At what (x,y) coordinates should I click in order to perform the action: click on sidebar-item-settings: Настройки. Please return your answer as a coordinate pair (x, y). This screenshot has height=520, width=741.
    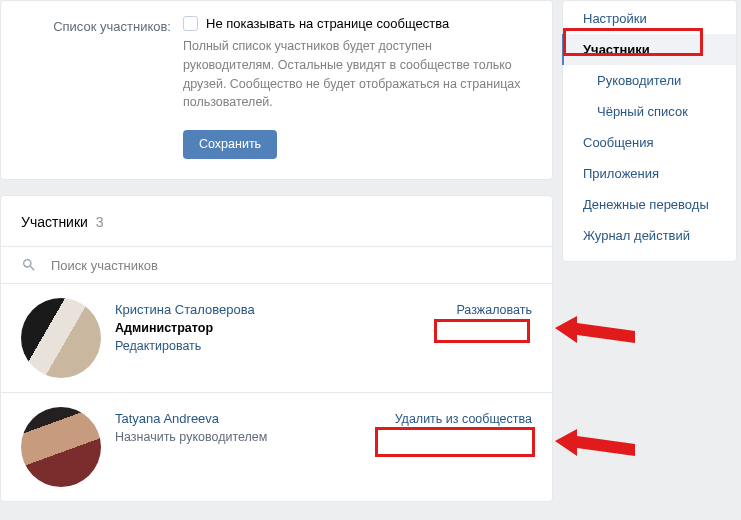
    Looking at the image, I should click on (650, 18).